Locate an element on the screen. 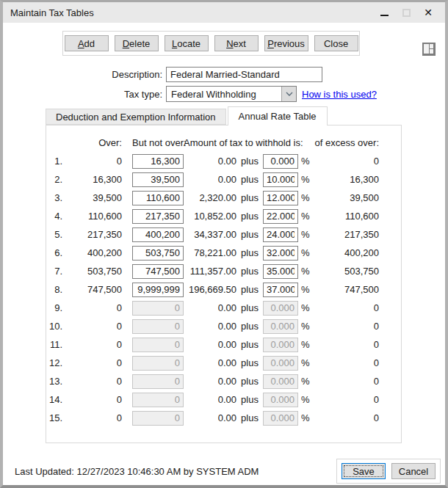 The width and height of the screenshot is (448, 488). maximize-button is located at coordinates (406, 12).